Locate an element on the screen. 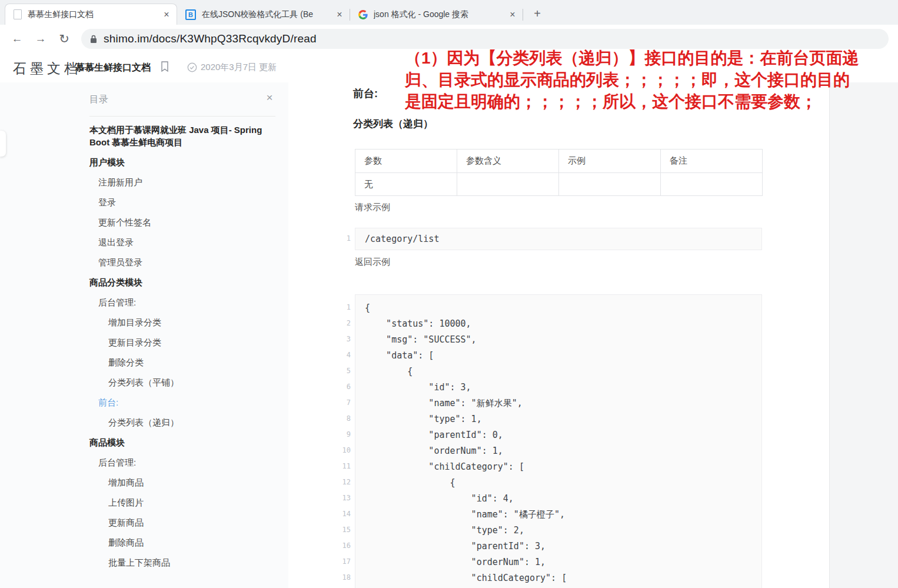 This screenshot has height=588, width=898. shimo-logo: 石墨文档 is located at coordinates (47, 68).